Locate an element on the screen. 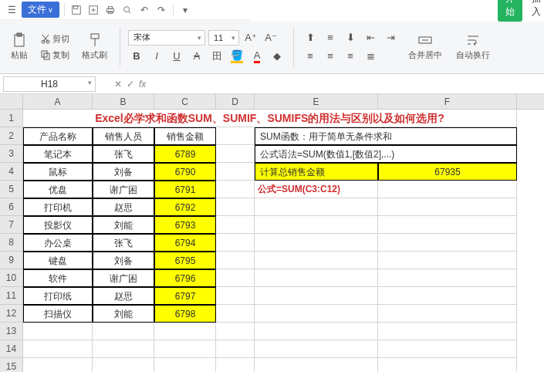 This screenshot has height=392, width=544. indent-right-icon: ⇥ is located at coordinates (390, 38).